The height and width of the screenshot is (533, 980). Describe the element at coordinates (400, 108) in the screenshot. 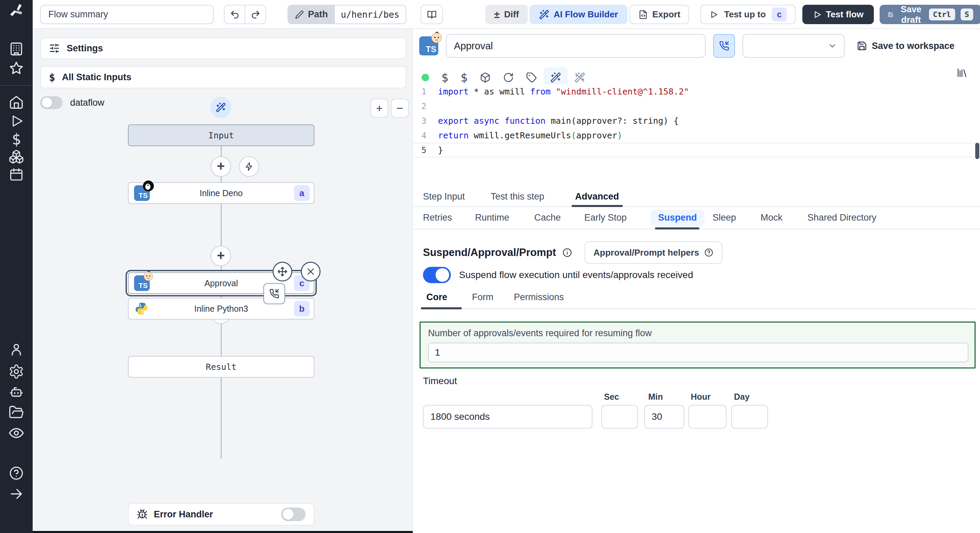

I see `zoom-out-button: −` at that location.